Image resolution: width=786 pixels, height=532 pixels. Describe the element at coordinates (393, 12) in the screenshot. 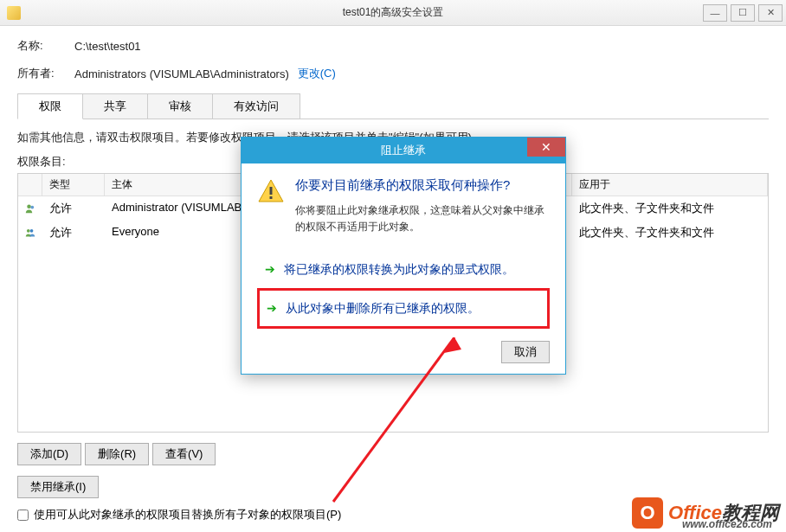

I see `window-title: test01的高级安全设置` at that location.